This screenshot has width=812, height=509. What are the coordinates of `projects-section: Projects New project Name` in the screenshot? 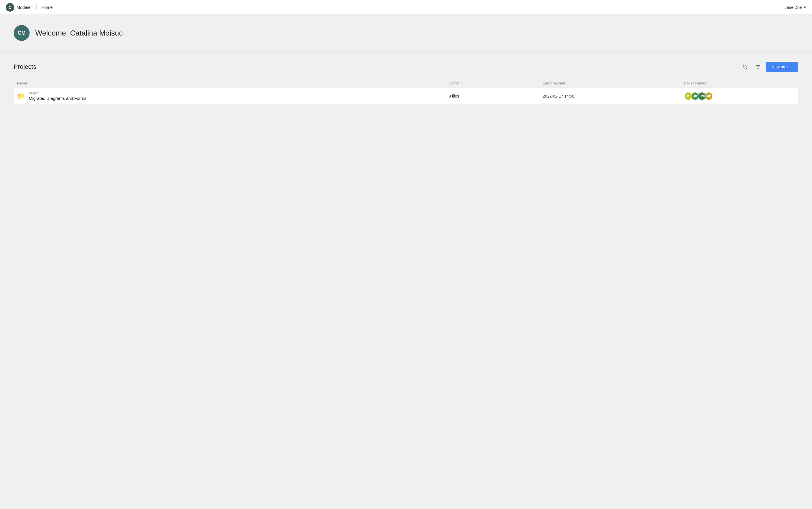 It's located at (406, 83).